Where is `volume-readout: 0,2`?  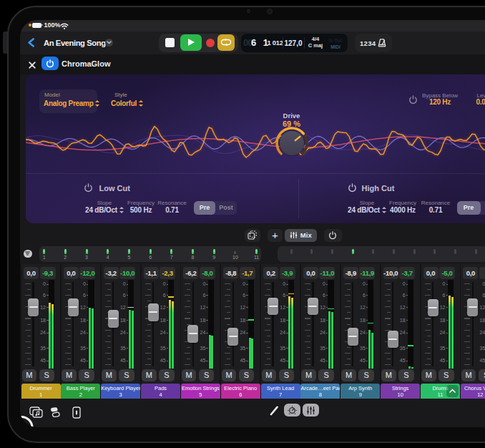 volume-readout: 0,2 is located at coordinates (270, 273).